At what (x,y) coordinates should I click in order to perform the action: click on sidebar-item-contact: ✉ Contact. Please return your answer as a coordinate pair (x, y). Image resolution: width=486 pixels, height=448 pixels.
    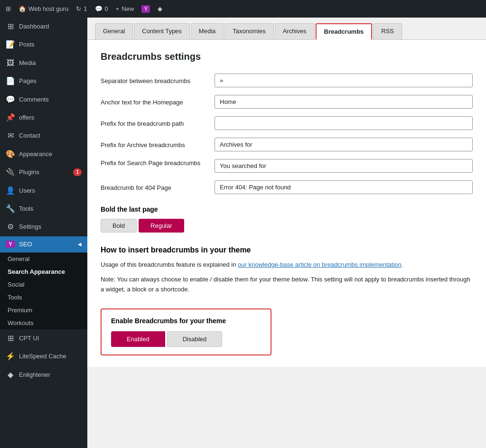
    Looking at the image, I should click on (44, 136).